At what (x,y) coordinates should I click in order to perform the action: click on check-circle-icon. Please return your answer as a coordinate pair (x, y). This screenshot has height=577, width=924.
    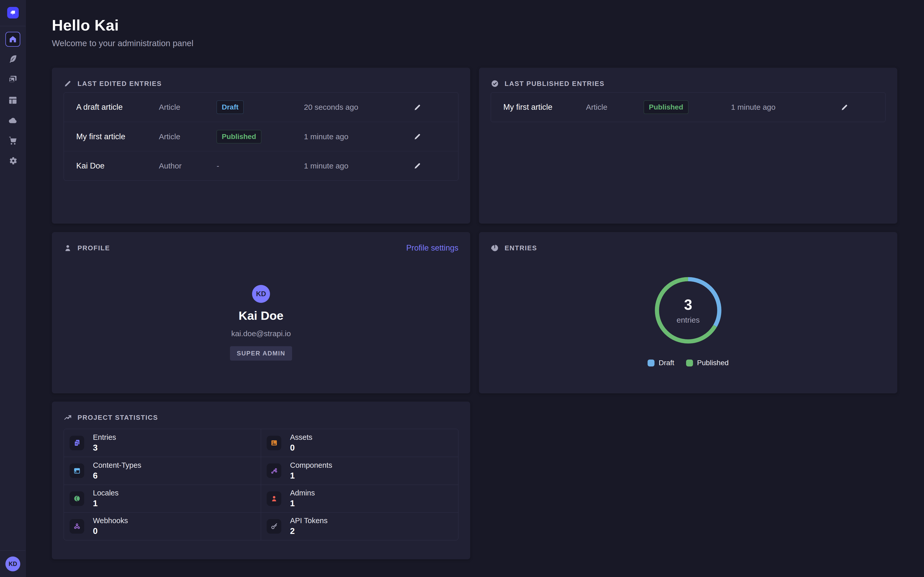
    Looking at the image, I should click on (495, 84).